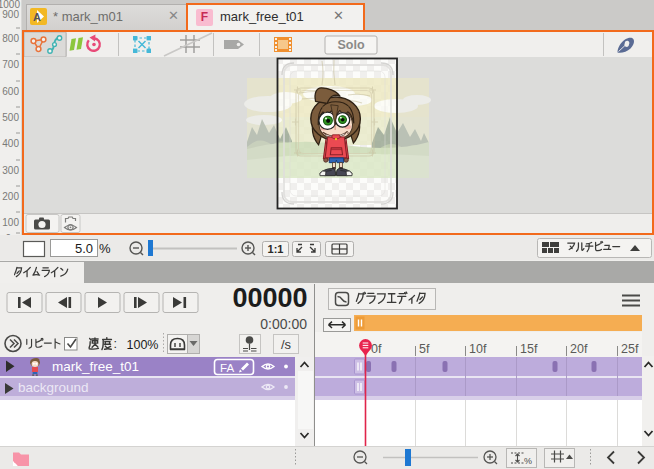 This screenshot has width=654, height=469. Describe the element at coordinates (284, 324) in the screenshot. I see `svg-text: 0:00:00` at that location.